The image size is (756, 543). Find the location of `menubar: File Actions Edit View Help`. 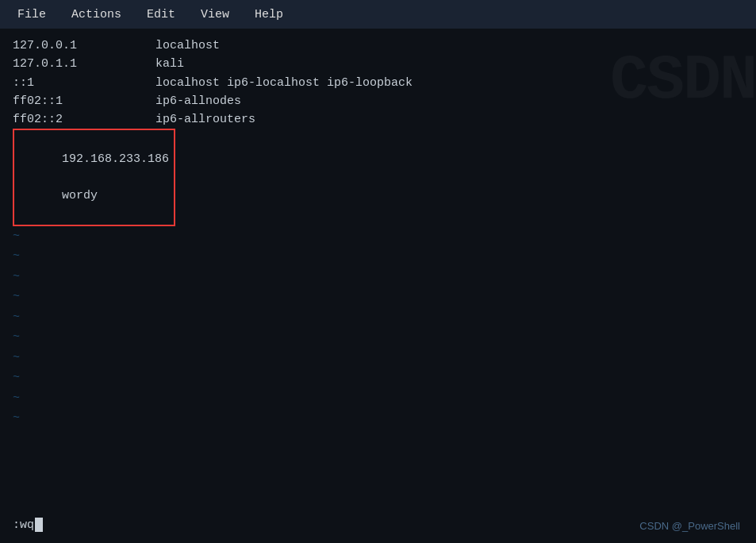

menubar: File Actions Edit View Help is located at coordinates (378, 14).